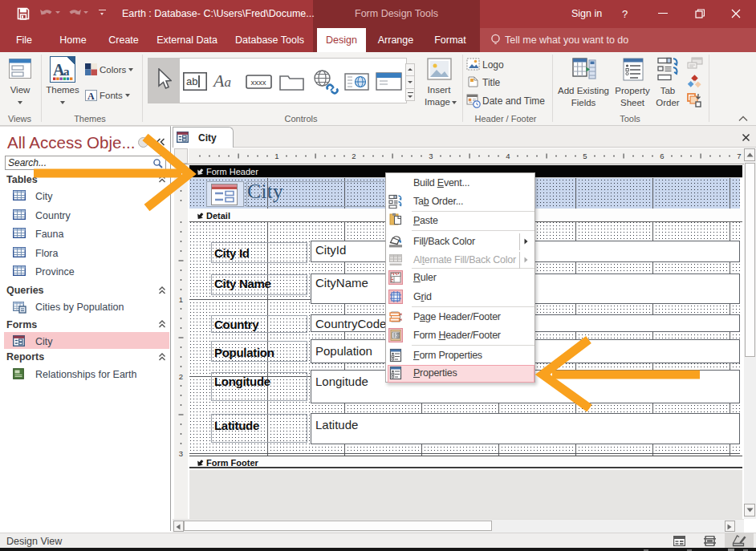 This screenshot has width=756, height=551. What do you see at coordinates (584, 156) in the screenshot?
I see `svg-text: 5` at bounding box center [584, 156].